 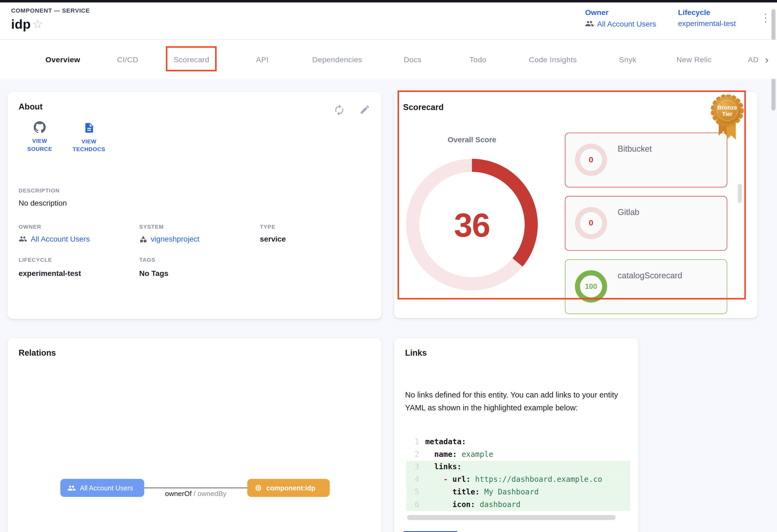 What do you see at coordinates (727, 108) in the screenshot?
I see `badge-line1: Bronze` at bounding box center [727, 108].